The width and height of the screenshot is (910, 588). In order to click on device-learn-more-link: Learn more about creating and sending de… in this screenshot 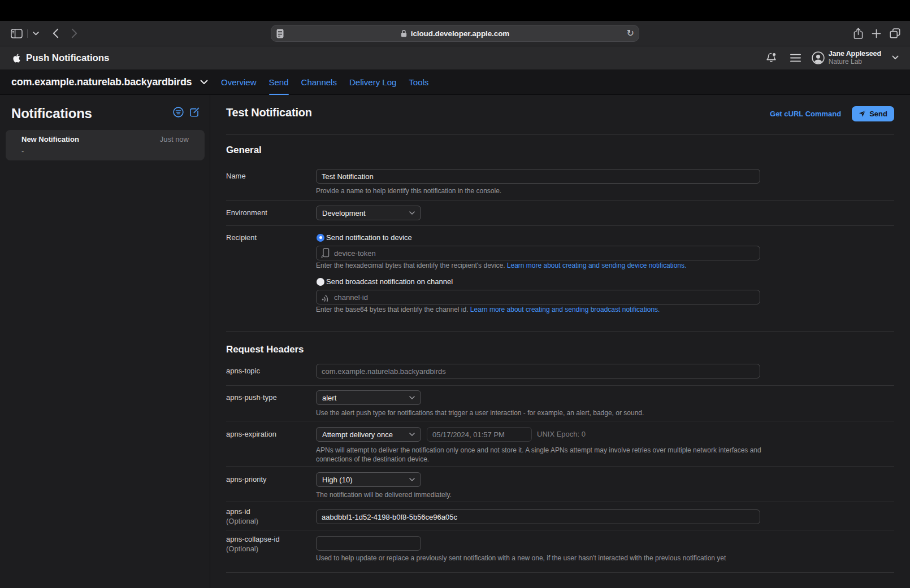, I will do `click(597, 265)`.